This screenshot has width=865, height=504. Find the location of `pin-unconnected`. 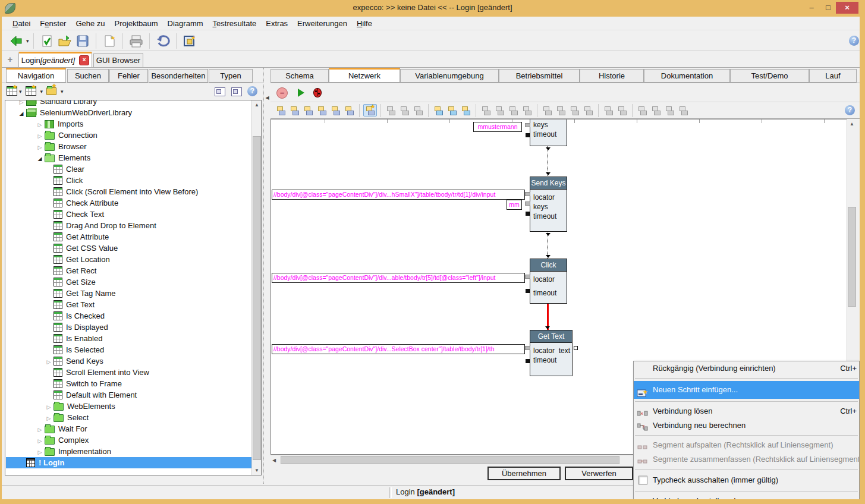

pin-unconnected is located at coordinates (528, 136).